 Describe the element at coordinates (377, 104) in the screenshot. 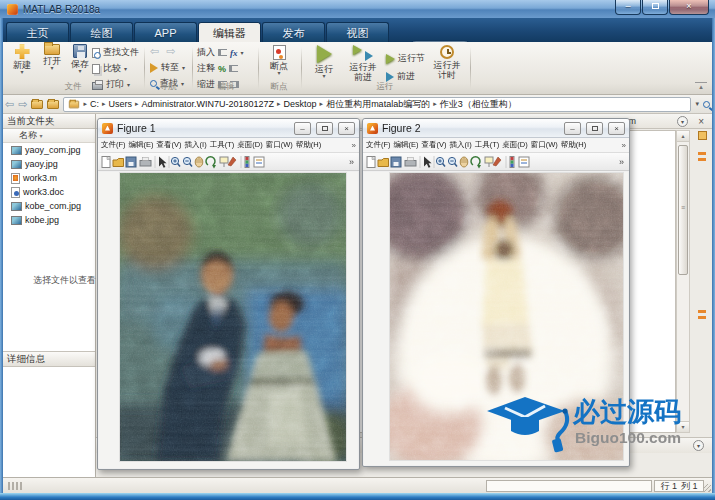

I see `breadcrumb: ▸ C: ▸ Users ▸ Administrator.WIN7U-20180…` at that location.